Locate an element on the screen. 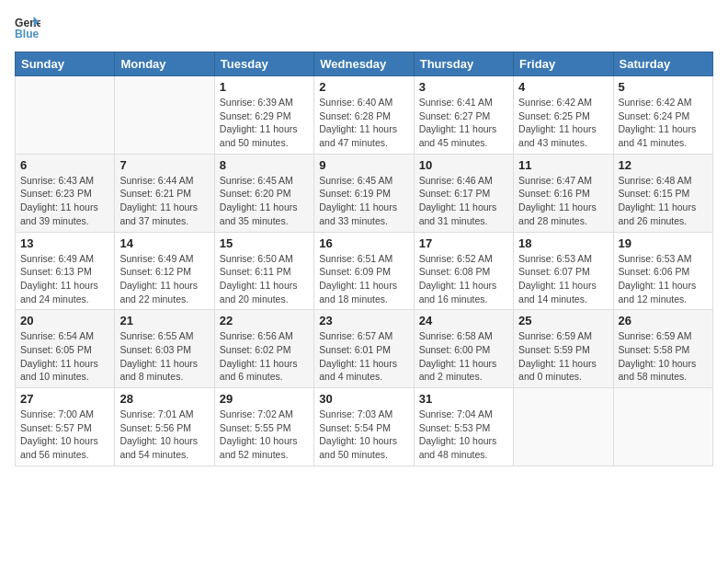  calendar-cell: 25Sunrise: 6:59 AMSunset: 5:59 PMDayligh… is located at coordinates (563, 350).